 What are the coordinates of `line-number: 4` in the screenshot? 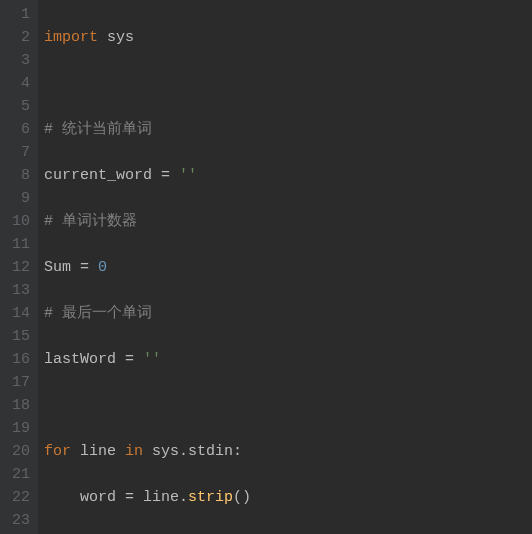 It's located at (15, 84).